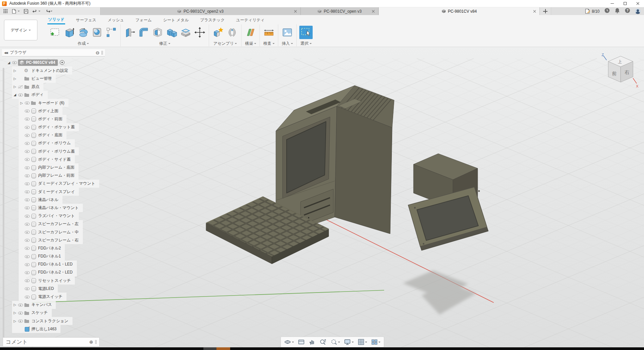  I want to click on document-tab-3-active: PC-9801CV v84, so click(459, 11).